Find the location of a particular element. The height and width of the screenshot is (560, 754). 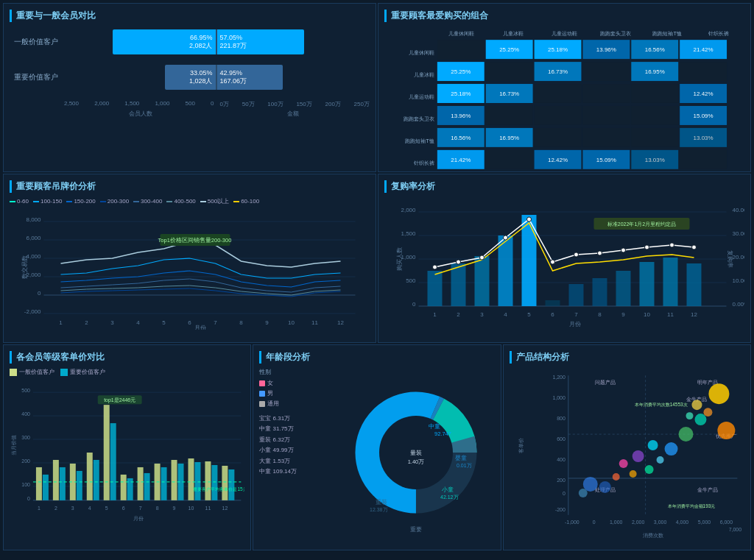

bar-right-important: 42.95% 167.06万 is located at coordinates (250, 77).